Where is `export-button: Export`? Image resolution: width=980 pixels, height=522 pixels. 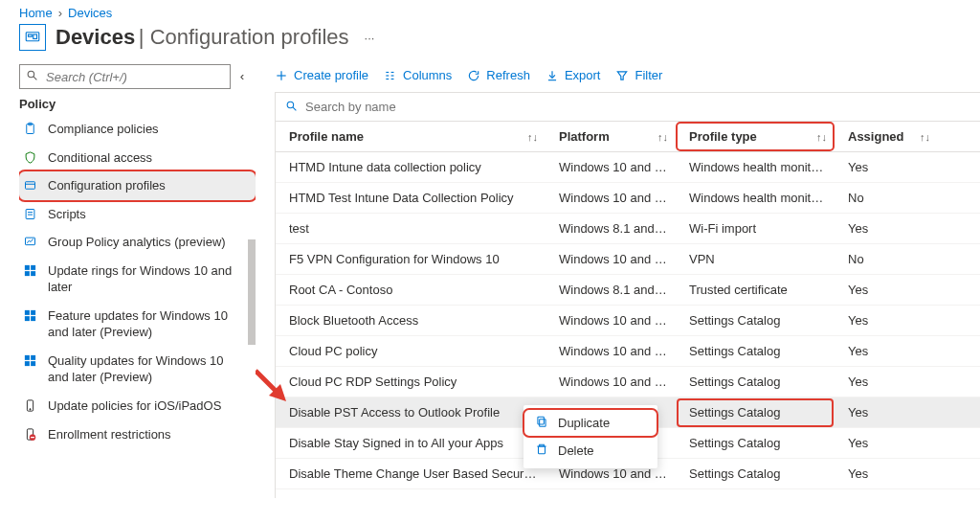 export-button: Export is located at coordinates (573, 75).